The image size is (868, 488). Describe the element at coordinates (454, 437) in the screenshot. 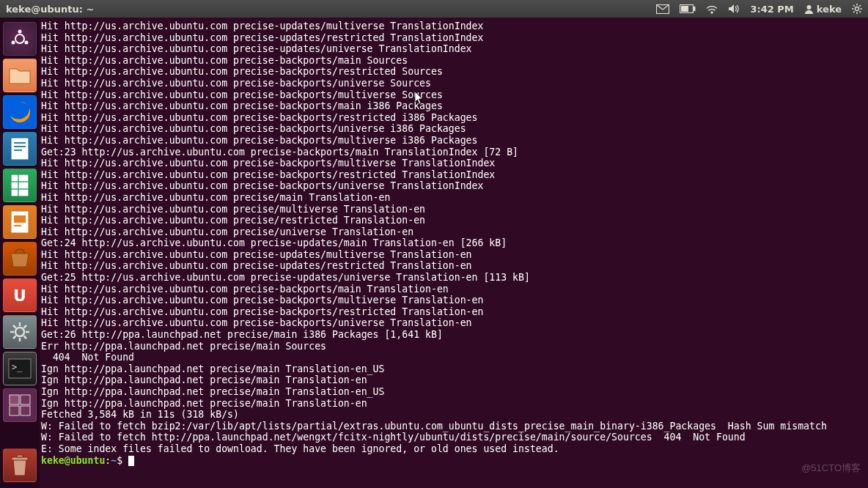

I see `terminal-line: W: Failed to fetch http://ppa.launchpad.…` at that location.